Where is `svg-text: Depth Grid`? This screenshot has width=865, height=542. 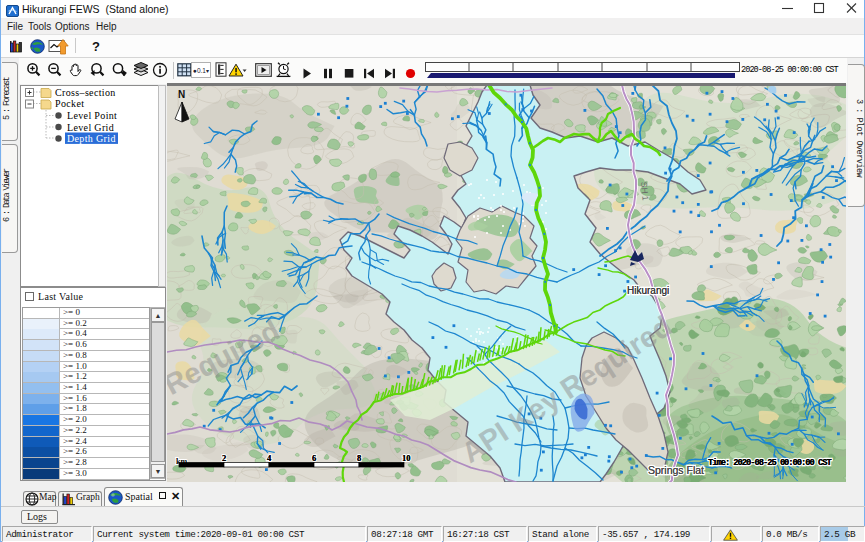 svg-text: Depth Grid is located at coordinates (92, 138).